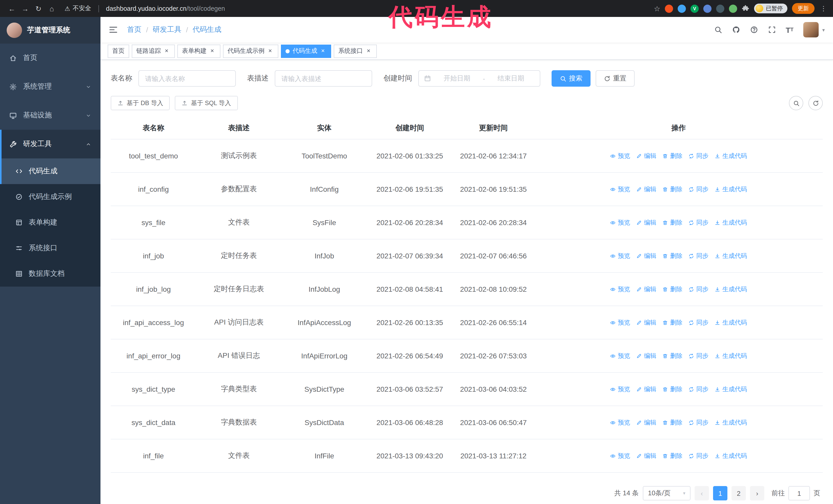  I want to click on reload-icon: ↻, so click(39, 8).